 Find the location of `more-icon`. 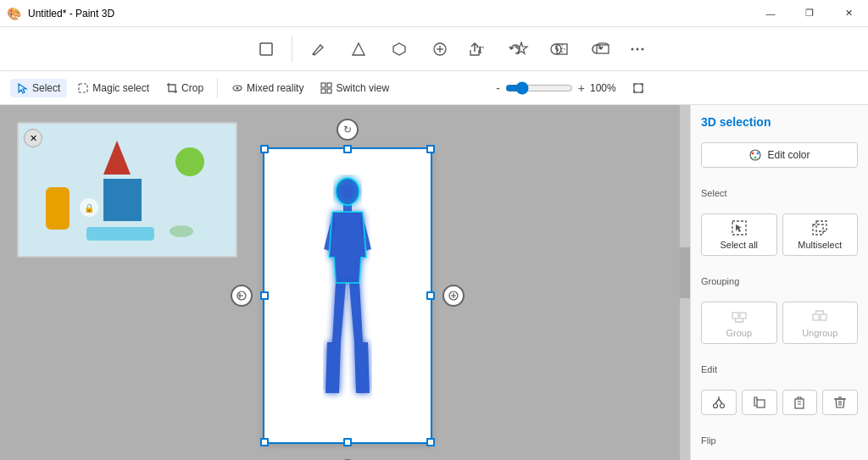

more-icon is located at coordinates (637, 49).